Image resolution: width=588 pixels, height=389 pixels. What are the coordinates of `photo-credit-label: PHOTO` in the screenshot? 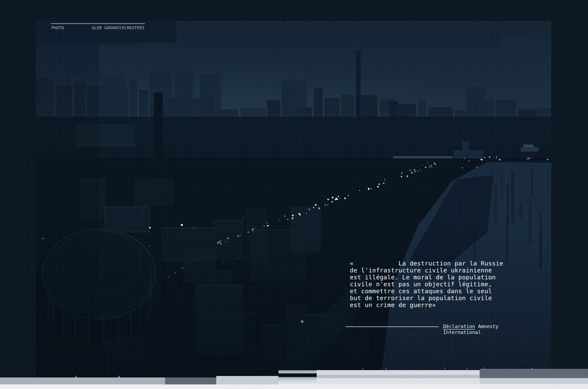 It's located at (58, 28).